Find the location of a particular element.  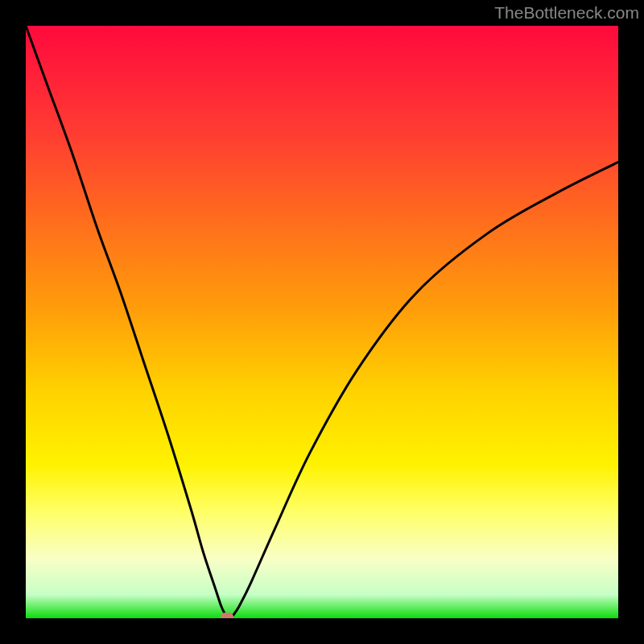

watermark-text: TheBottleneck.com is located at coordinates (567, 13).